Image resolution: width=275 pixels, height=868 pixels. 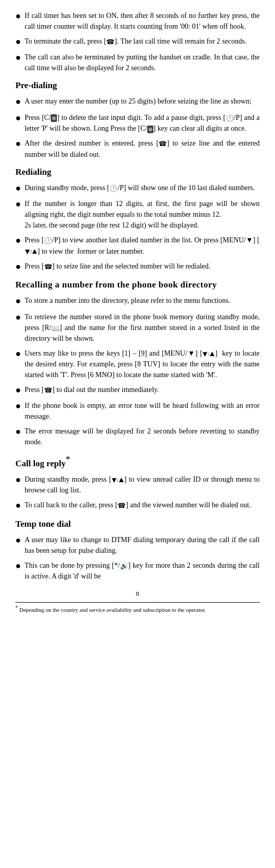 I want to click on updown-icon: ⯆/⯅, so click(x=31, y=252).